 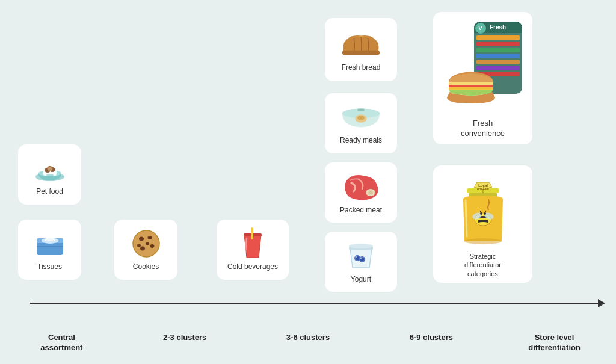 I want to click on cold-beverages-label: Cold beverages, so click(x=253, y=267).